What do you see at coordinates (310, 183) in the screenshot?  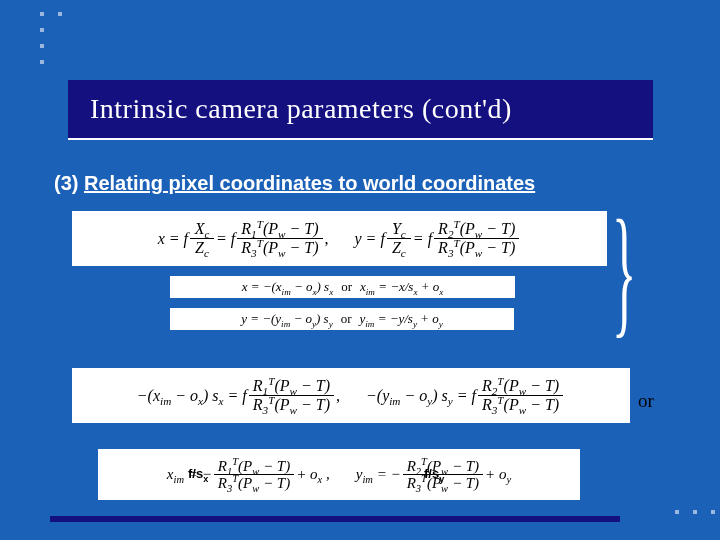 I see `section-text: Relating pixel coordinates to world coor…` at bounding box center [310, 183].